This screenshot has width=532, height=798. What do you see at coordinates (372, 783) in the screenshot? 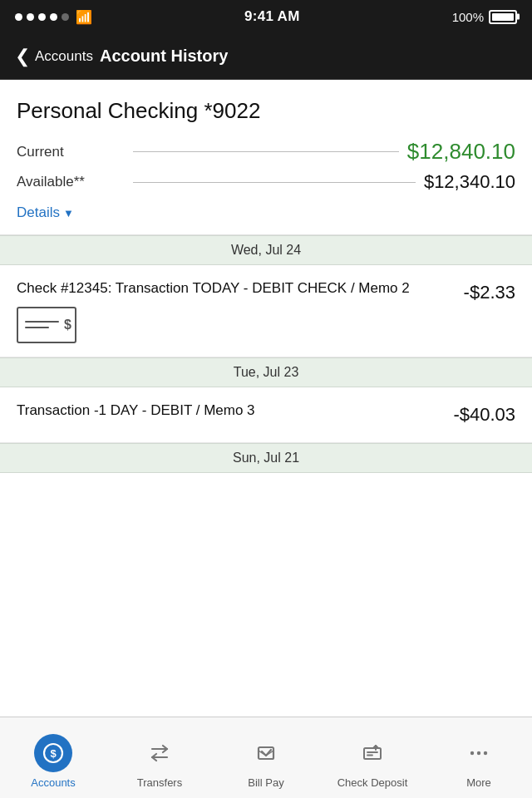
I see `tab-checkdeposit-label: Check Deposit` at bounding box center [372, 783].